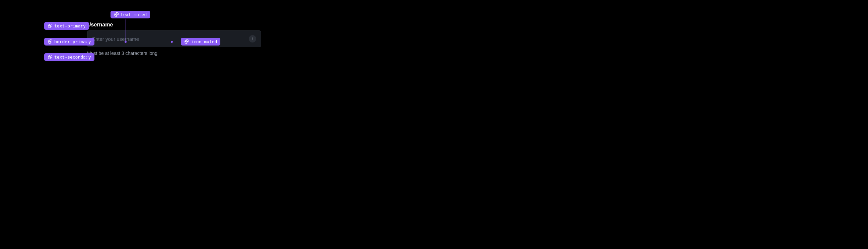  I want to click on annotation-icon-muted: icon-muted, so click(201, 42).